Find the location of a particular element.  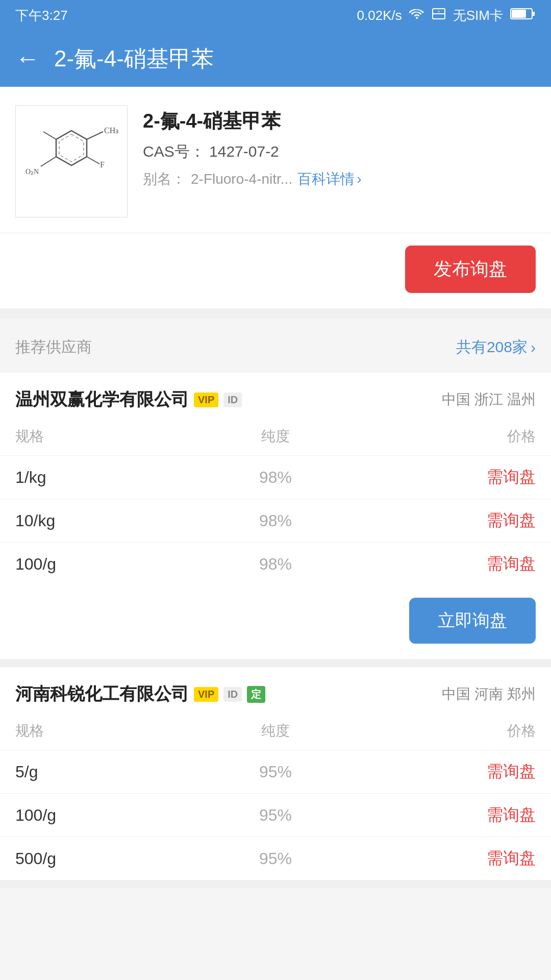

compound-card: CH₃ F O₂N 2-氟-4-硝基甲苯 CAS号： 1427-07-2 别名：… is located at coordinates (276, 160).